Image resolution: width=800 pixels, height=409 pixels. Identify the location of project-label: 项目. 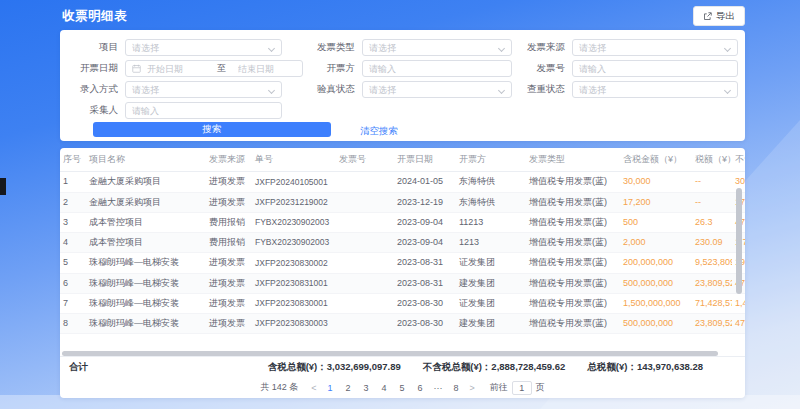
(96, 48).